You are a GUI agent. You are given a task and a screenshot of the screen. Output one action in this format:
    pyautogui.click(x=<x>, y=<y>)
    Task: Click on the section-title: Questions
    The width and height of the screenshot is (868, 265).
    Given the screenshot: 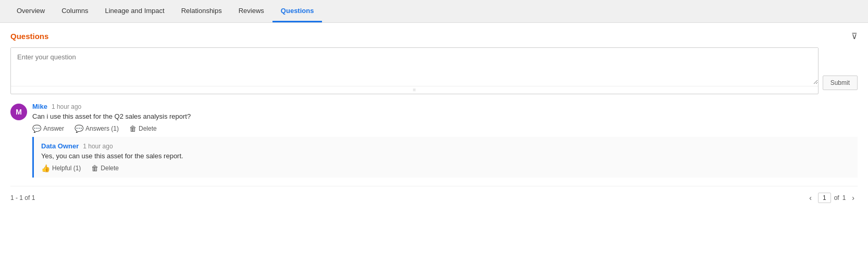 What is the action you would take?
    pyautogui.click(x=29, y=36)
    